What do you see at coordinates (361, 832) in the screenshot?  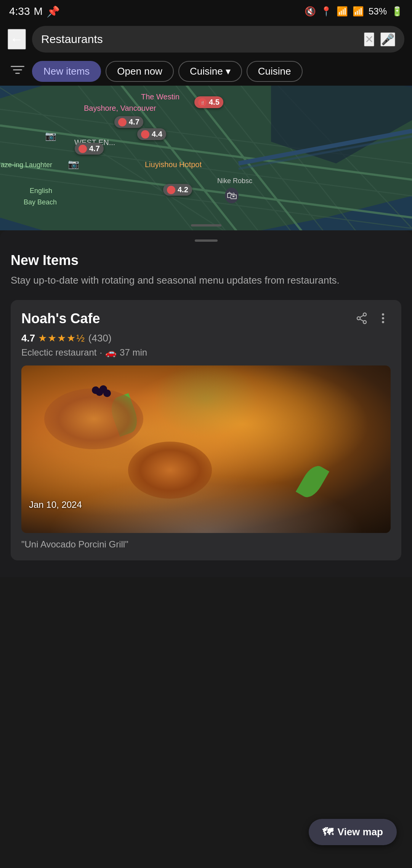 I see `view-map-label: View map` at bounding box center [361, 832].